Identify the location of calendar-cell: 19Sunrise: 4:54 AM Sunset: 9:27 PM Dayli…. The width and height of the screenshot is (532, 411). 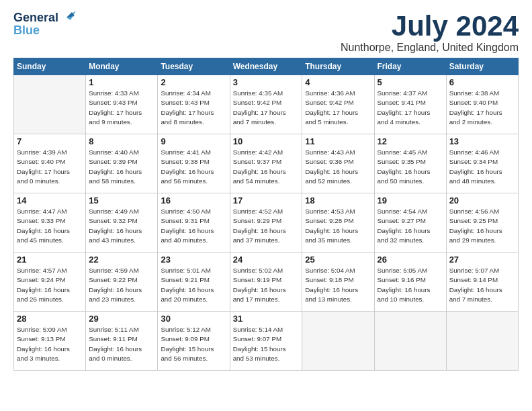
(410, 223).